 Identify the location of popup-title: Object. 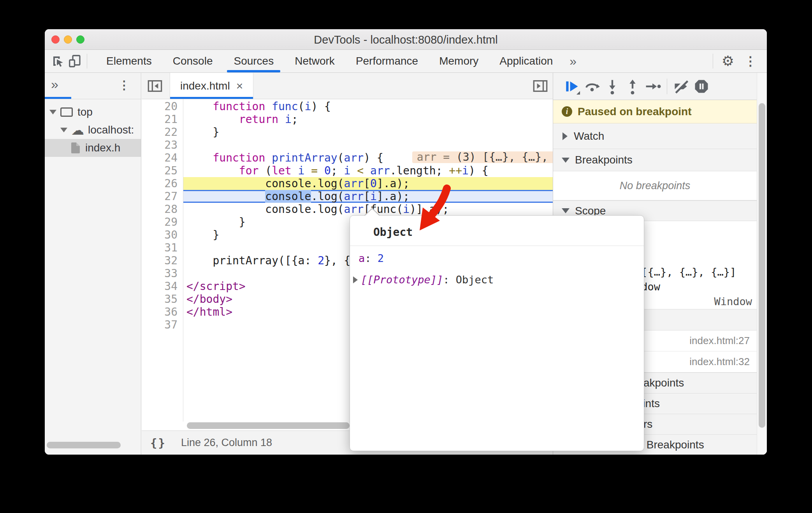
(508, 232).